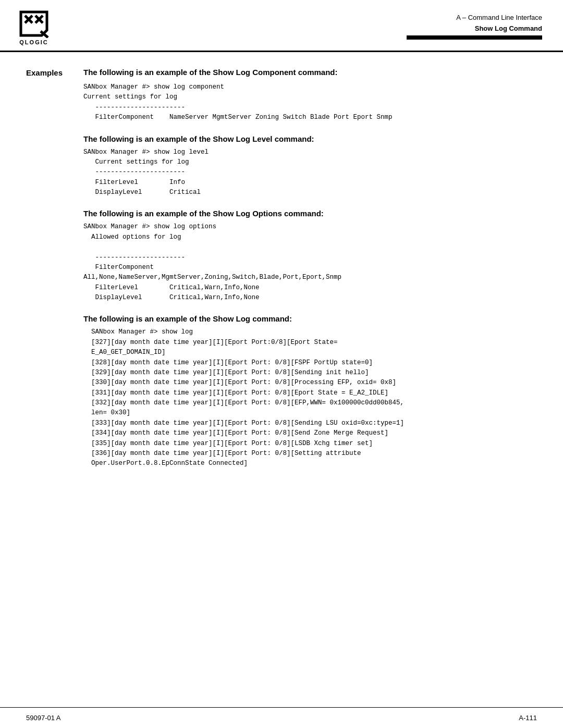 This screenshot has height=728, width=563. What do you see at coordinates (310, 214) in the screenshot?
I see `section-2-heading: The following is an example of the Show …` at bounding box center [310, 214].